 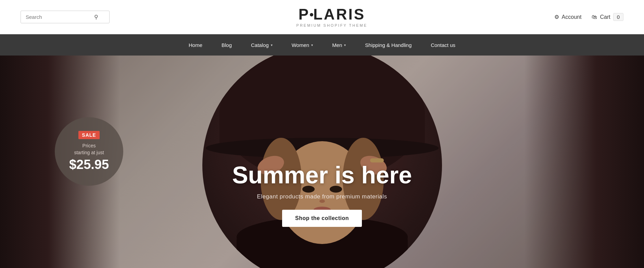 I want to click on logo-area: PLARIS PREMIUM SHOPIFY THEME, so click(x=332, y=17).